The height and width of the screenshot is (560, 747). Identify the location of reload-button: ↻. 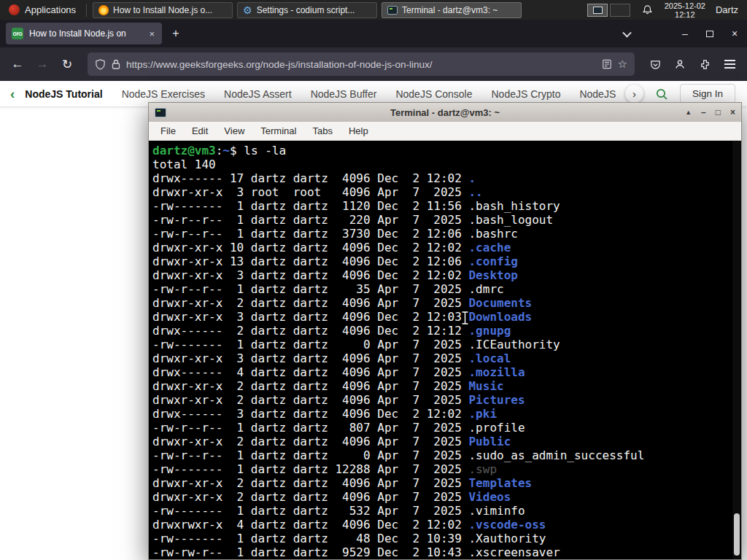
(67, 64).